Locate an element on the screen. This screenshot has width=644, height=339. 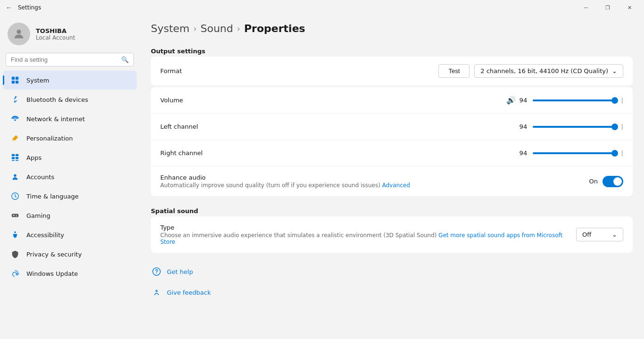
enhance-audio-toggle is located at coordinates (613, 182).